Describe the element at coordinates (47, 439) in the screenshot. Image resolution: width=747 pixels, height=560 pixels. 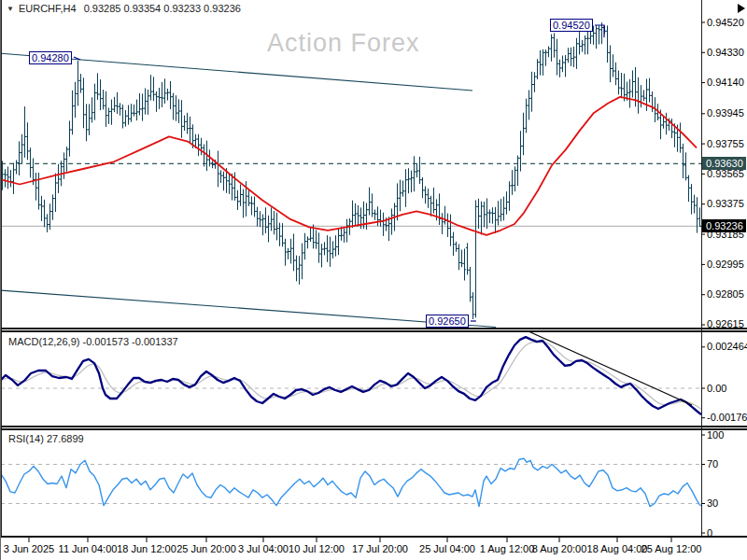
I see `rsi-indicator-label: RSI(14) 27.6899` at that location.